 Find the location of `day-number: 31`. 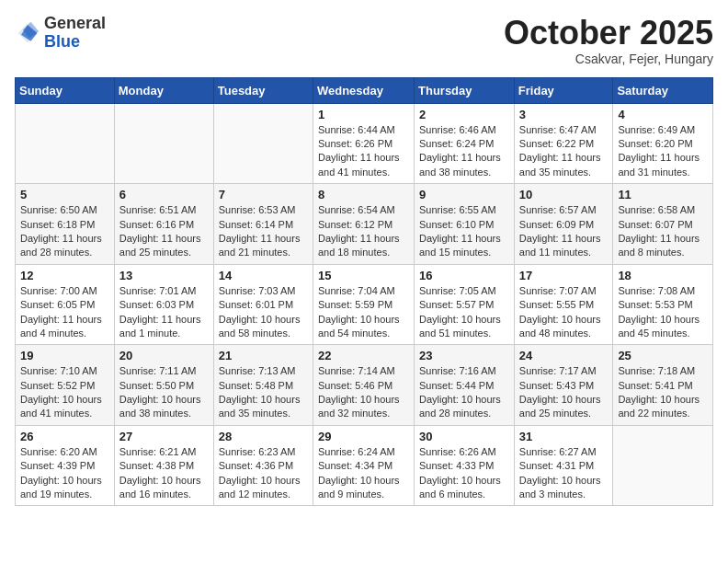

day-number: 31 is located at coordinates (564, 436).